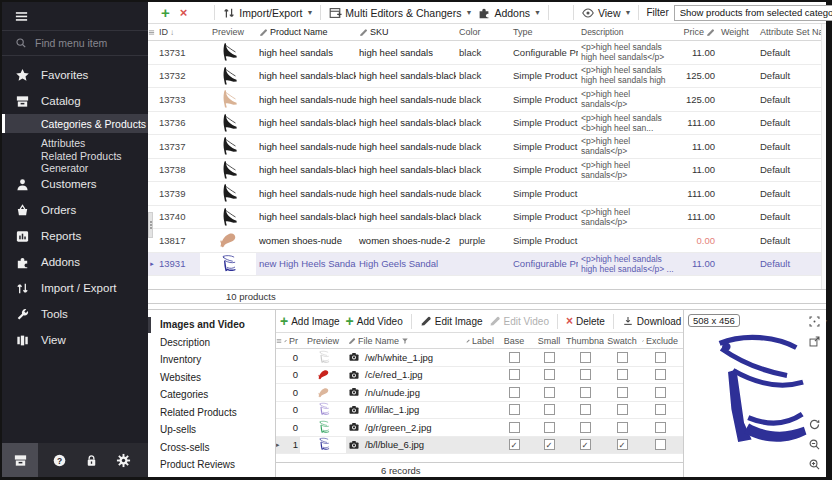 The image size is (832, 480). What do you see at coordinates (824, 156) in the screenshot?
I see `grid-vertical-scrollbar` at bounding box center [824, 156].